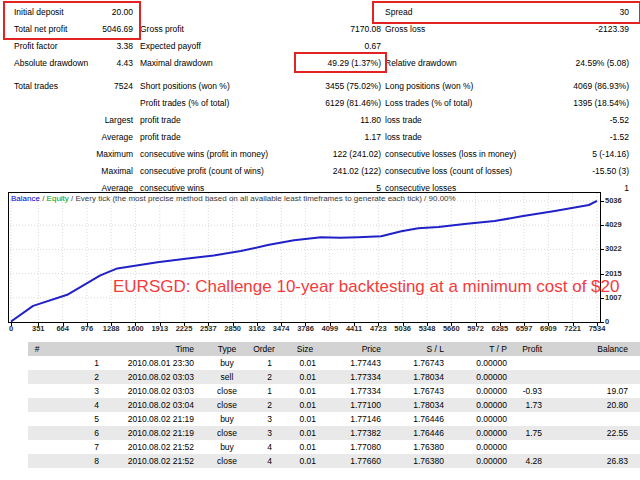 This screenshot has width=640, height=480. I want to click on stats-row: Maximalconsecutive profit (count of wins…, so click(320, 172).